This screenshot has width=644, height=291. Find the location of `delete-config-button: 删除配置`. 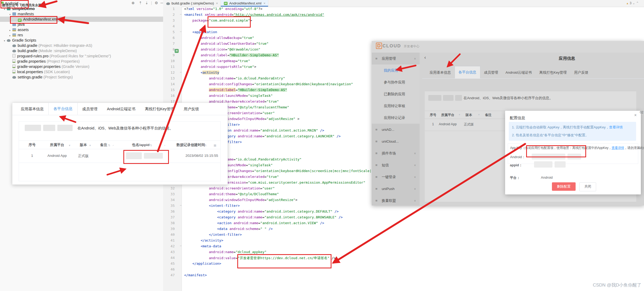

delete-config-button: 删除配置 is located at coordinates (564, 187).